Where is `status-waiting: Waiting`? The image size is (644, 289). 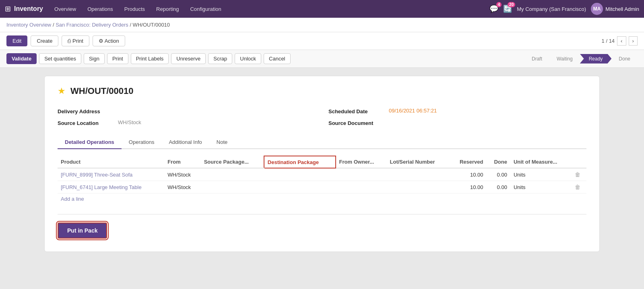 status-waiting: Waiting is located at coordinates (565, 59).